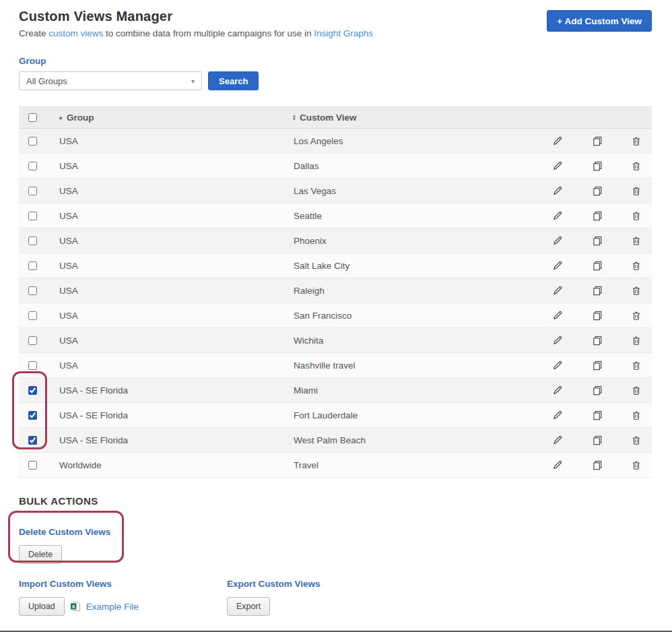 The width and height of the screenshot is (672, 632). Describe the element at coordinates (410, 241) in the screenshot. I see `row-view-cell: Phoenix` at that location.